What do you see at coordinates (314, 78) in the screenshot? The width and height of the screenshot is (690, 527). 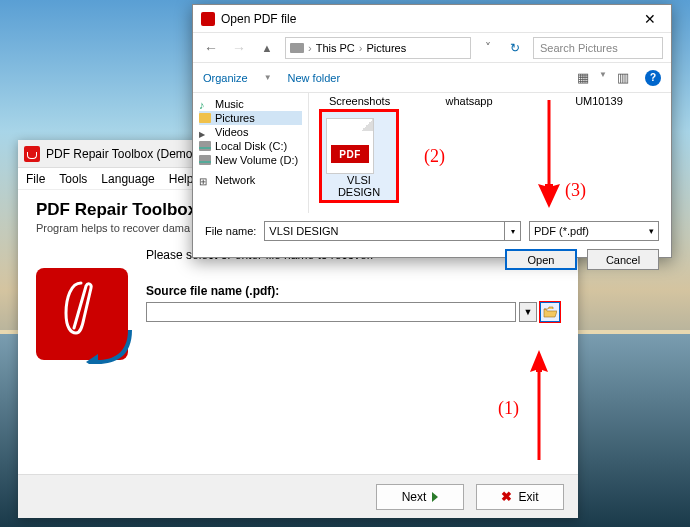 I see `new-folder-button: New folder` at bounding box center [314, 78].